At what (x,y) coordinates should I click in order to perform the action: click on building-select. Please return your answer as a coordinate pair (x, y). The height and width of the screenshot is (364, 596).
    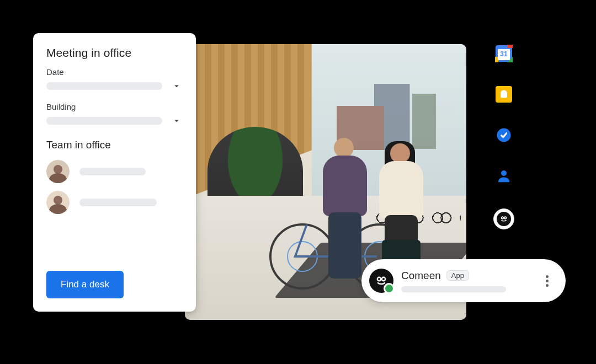
    Looking at the image, I should click on (115, 121).